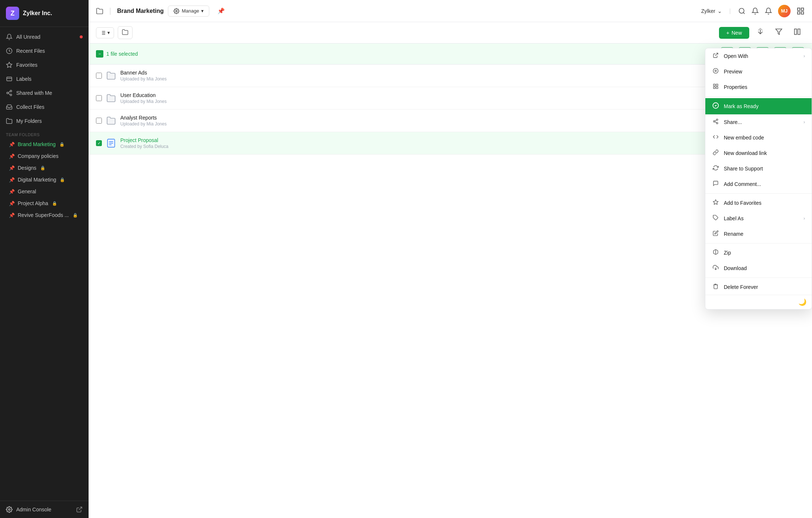 This screenshot has height=518, width=812. What do you see at coordinates (44, 203) in the screenshot?
I see `sidebar-item-project-alpha: 📌 Project Alpha 🔒` at bounding box center [44, 203].